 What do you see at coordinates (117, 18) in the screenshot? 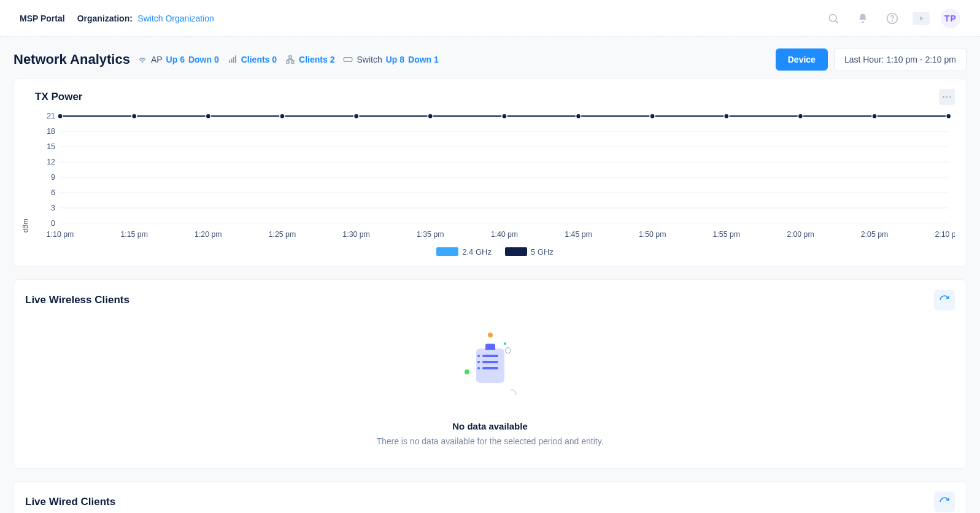
I see `topbar-left: MSP Portal Organization: Switch Organiza…` at bounding box center [117, 18].